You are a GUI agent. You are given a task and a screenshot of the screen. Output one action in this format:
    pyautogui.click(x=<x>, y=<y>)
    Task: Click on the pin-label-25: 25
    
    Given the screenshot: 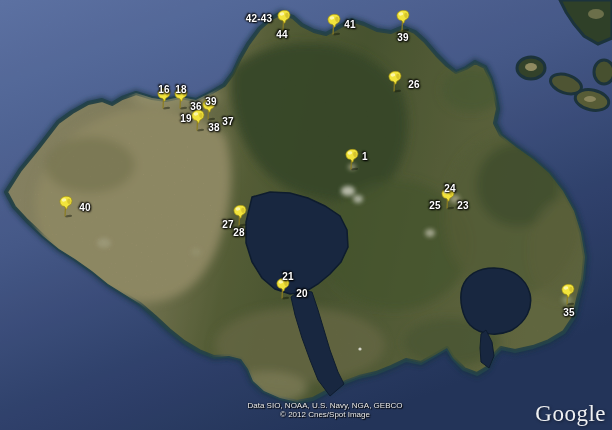 What is the action you would take?
    pyautogui.click(x=435, y=206)
    